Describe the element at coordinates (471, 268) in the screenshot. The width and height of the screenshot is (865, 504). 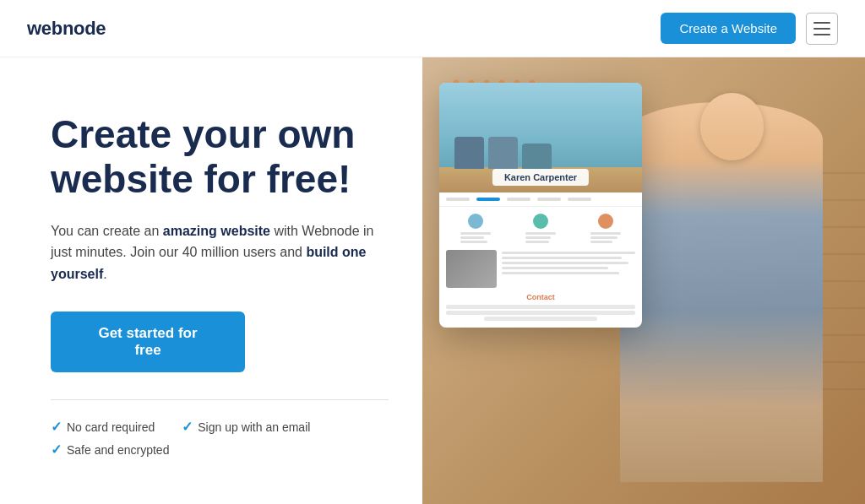
I see `preview-thumbnail` at that location.